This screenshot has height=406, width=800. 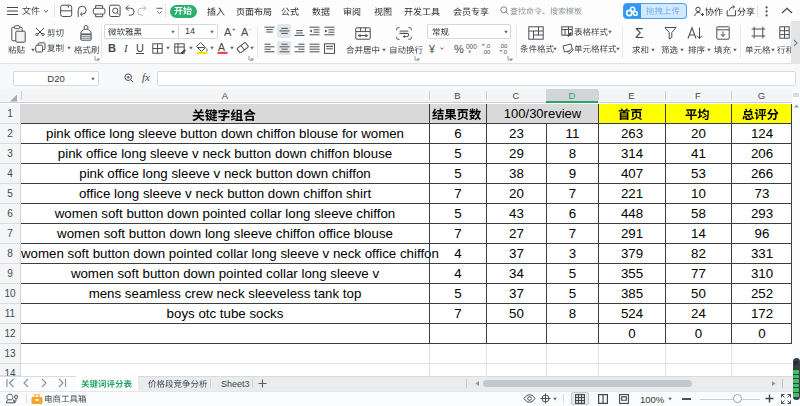 I want to click on svg-text: 000, so click(x=472, y=46).